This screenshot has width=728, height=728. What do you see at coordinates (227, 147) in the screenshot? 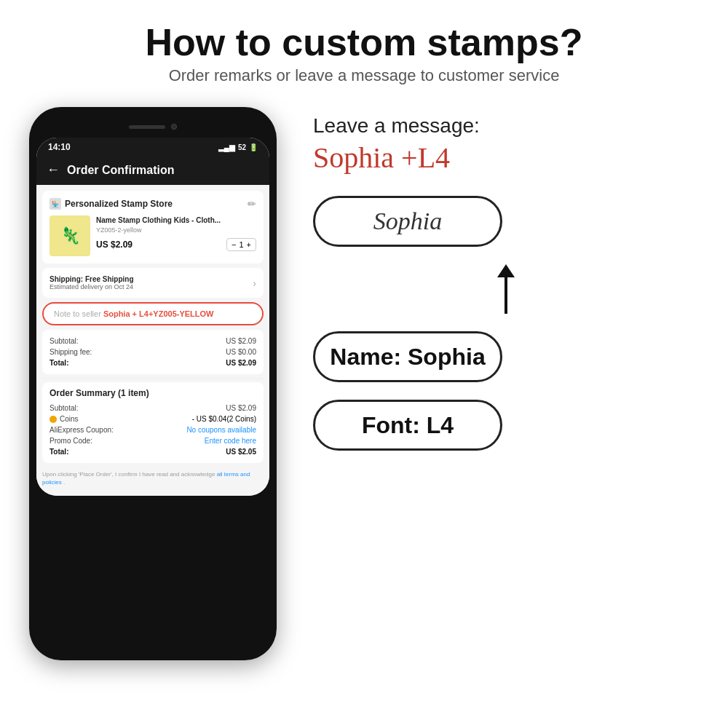
I see `signal-bars: ▂▄▆` at bounding box center [227, 147].